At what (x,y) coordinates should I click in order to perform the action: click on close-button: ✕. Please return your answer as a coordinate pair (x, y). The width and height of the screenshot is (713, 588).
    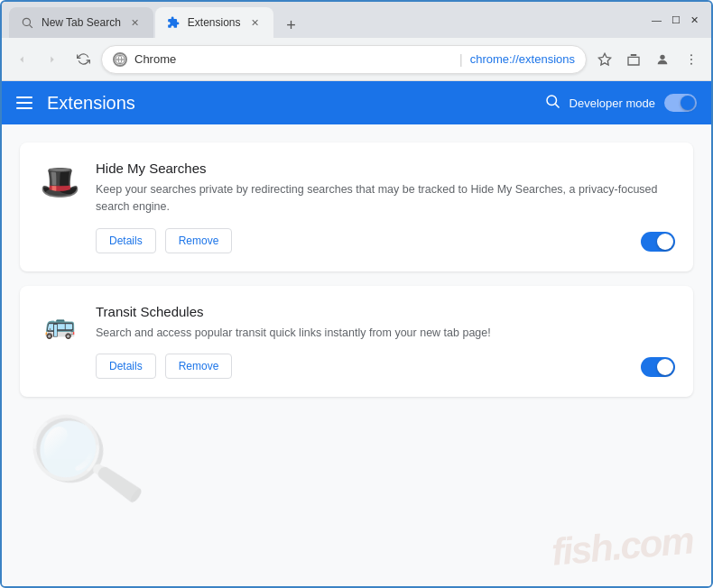
    Looking at the image, I should click on (695, 20).